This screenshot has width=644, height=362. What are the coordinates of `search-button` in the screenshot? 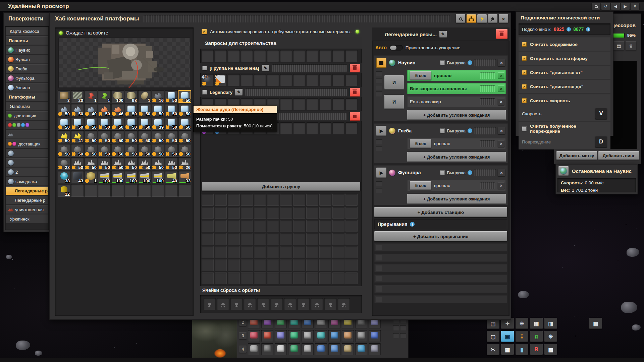 It's located at (596, 7).